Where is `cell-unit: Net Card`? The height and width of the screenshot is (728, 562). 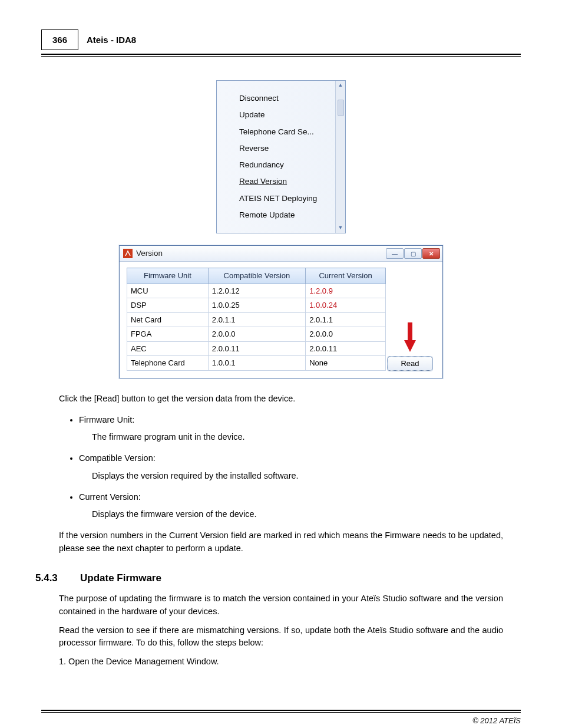 cell-unit: Net Card is located at coordinates (168, 319).